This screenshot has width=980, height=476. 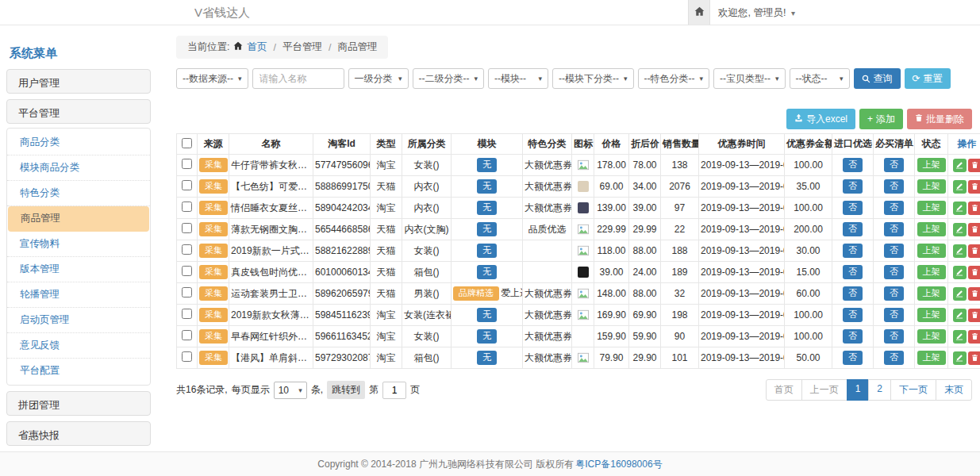 I want to click on page-button: 下一页, so click(x=913, y=390).